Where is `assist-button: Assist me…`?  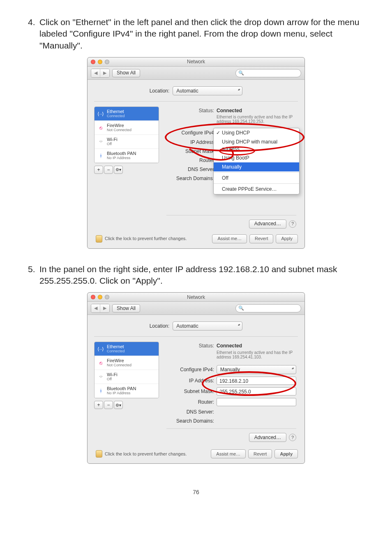
assist-button: Assist me… is located at coordinates (229, 239).